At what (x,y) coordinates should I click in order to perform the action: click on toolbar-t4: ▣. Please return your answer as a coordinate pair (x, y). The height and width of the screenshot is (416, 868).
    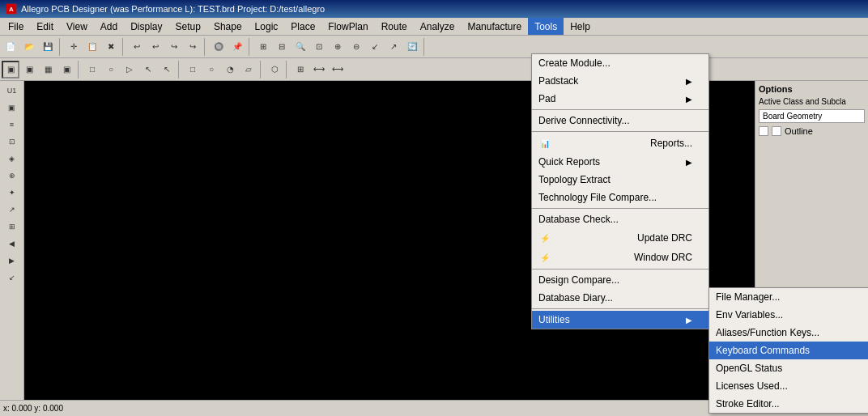
    Looking at the image, I should click on (66, 70).